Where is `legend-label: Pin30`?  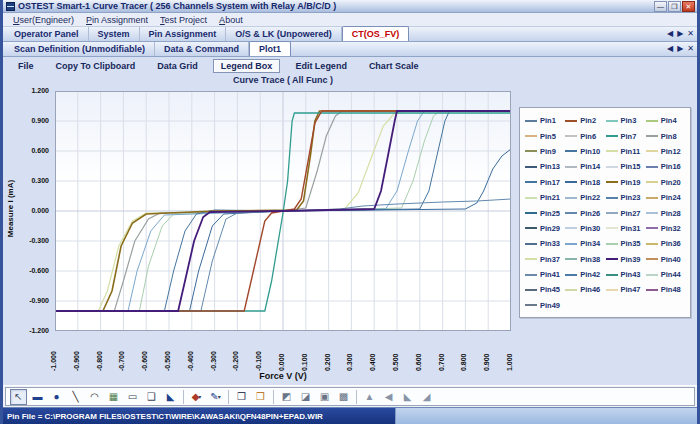
legend-label: Pin30 is located at coordinates (590, 228).